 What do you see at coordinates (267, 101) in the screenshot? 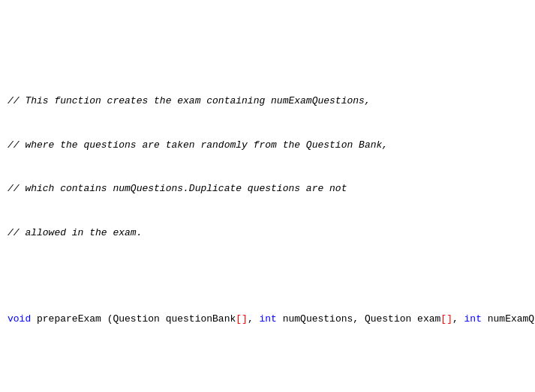
I see `comment-line-1: // This function creates the exam contai…` at bounding box center [267, 101].